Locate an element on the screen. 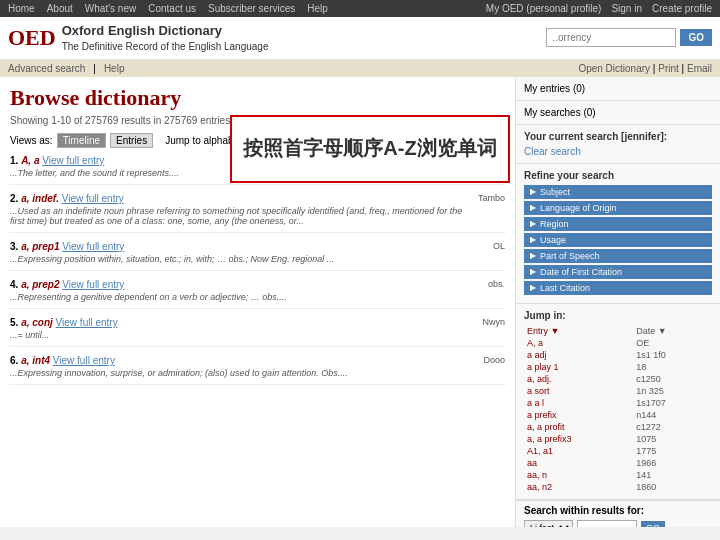 The height and width of the screenshot is (540, 720). top-nav-left: Home About What's new Contact us Subscri… is located at coordinates (168, 8).